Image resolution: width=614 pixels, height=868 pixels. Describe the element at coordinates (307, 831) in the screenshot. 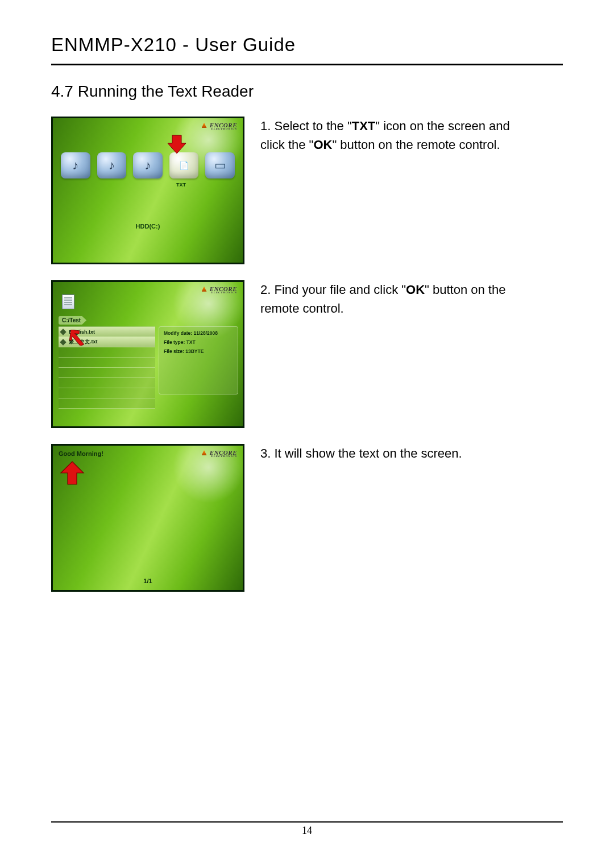

I see `page-number: 14` at that location.